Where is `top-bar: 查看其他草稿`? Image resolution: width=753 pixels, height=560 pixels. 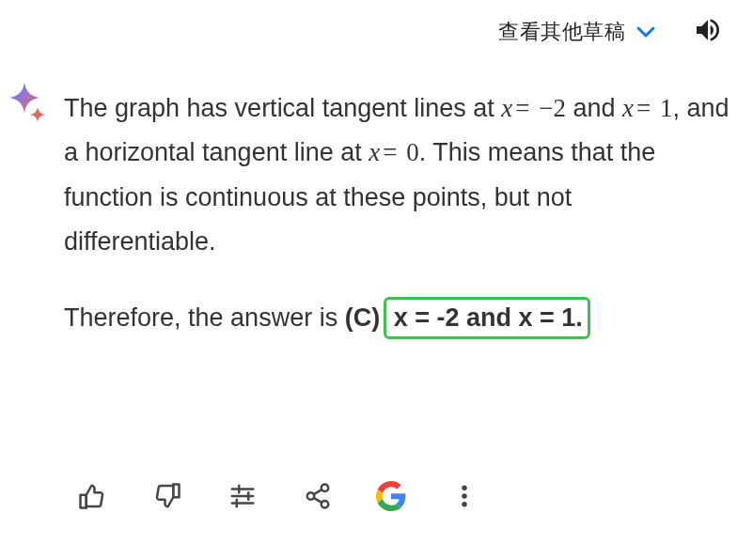 top-bar: 查看其他草稿 is located at coordinates (376, 32).